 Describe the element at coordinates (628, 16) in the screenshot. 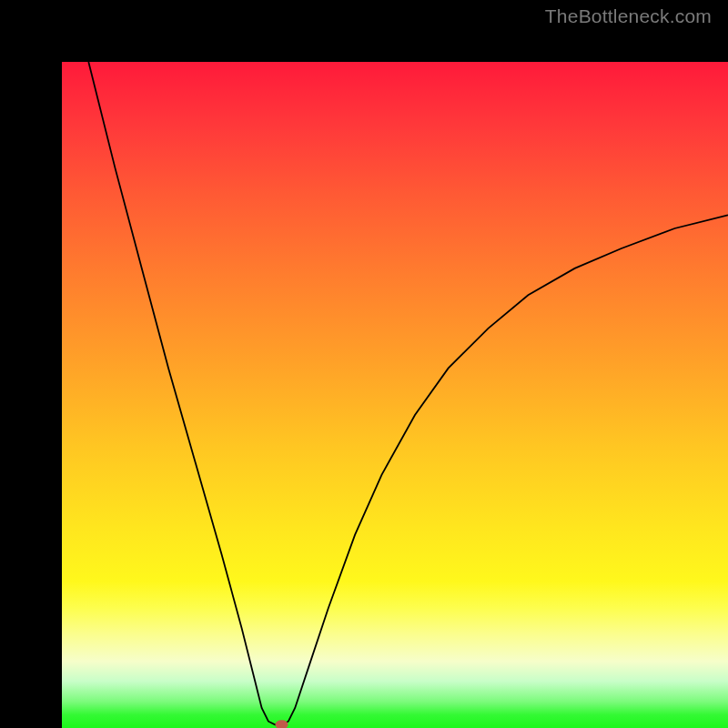

I see `watermark-text: TheBottleneck.com` at that location.